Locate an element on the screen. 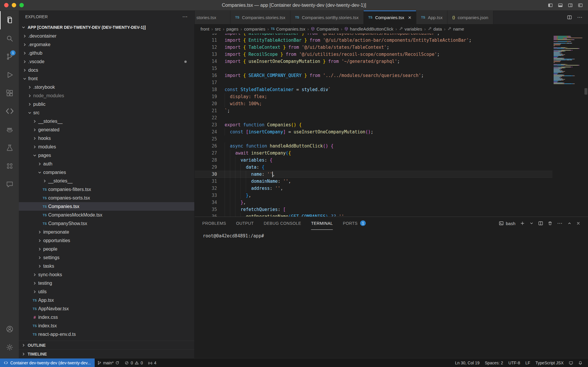  panel-tab-ports: PORTS1 is located at coordinates (354, 223).